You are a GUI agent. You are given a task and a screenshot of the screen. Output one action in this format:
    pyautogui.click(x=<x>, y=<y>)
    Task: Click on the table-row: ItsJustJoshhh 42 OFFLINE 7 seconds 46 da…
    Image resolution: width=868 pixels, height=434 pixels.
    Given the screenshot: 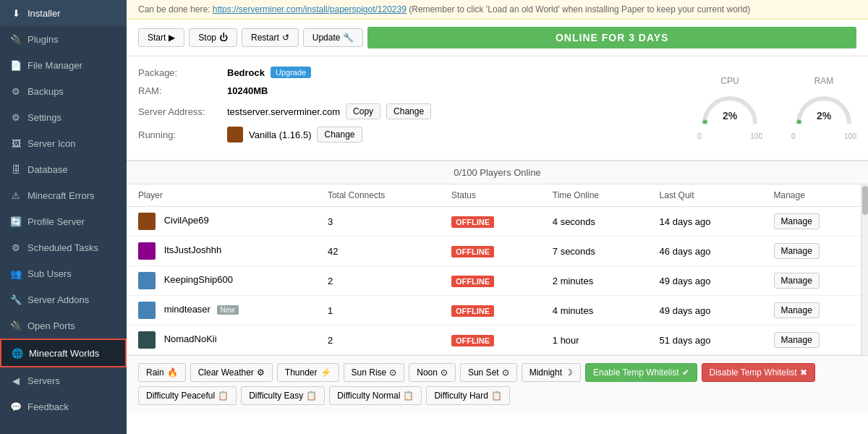 What is the action you would take?
    pyautogui.click(x=498, y=252)
    